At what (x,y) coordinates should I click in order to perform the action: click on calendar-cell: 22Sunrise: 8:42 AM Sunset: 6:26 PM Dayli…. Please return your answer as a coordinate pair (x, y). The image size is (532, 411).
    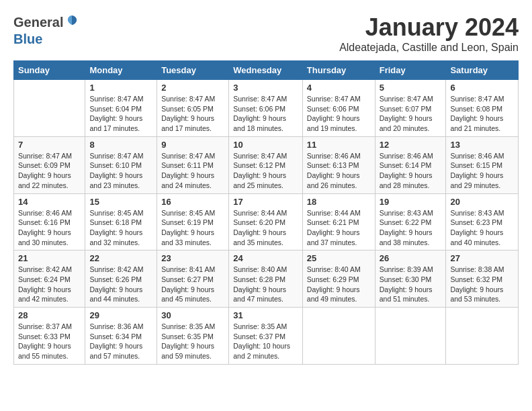
    Looking at the image, I should click on (121, 279).